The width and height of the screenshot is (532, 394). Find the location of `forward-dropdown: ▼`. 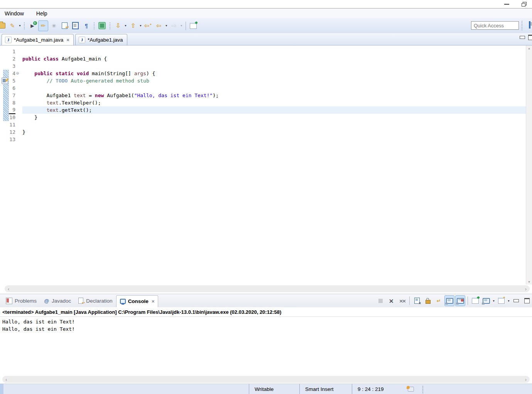

forward-dropdown: ▼ is located at coordinates (181, 25).